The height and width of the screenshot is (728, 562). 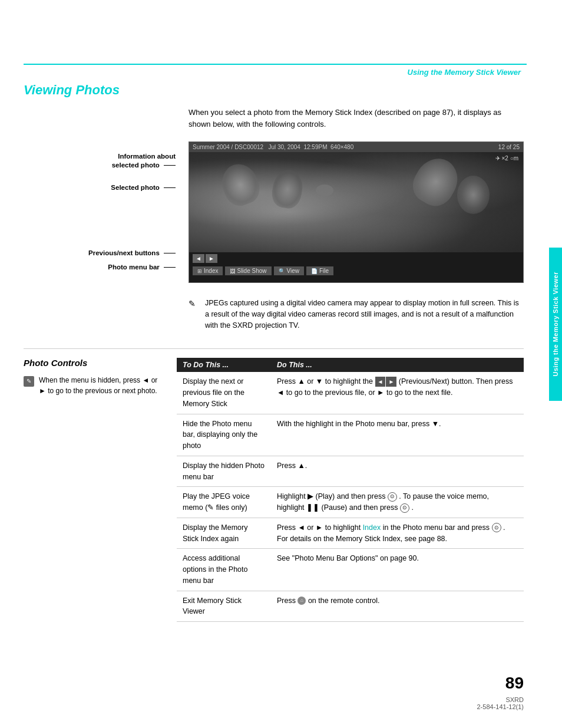 What do you see at coordinates (507, 158) in the screenshot?
I see `zoom-indicator: ✈ ×2 ○m` at bounding box center [507, 158].